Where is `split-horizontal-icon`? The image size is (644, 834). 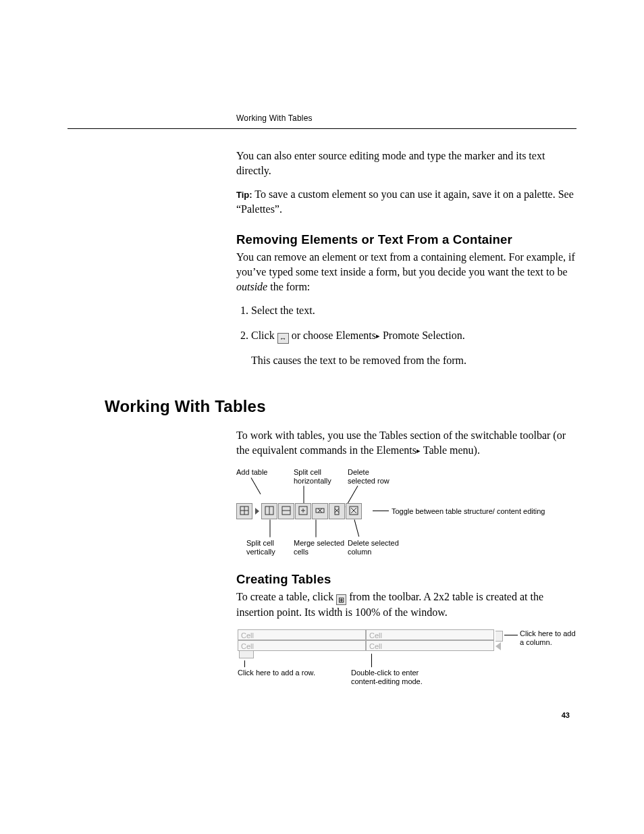
split-horizontal-icon is located at coordinates (286, 511).